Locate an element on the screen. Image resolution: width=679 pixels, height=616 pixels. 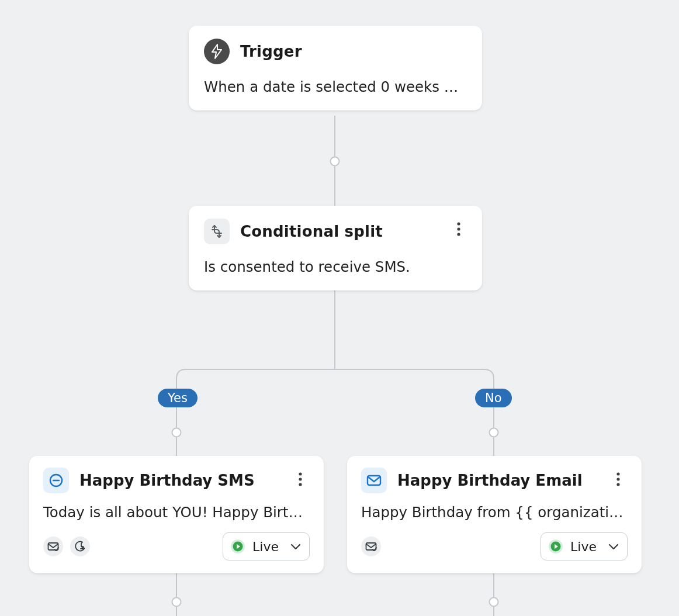
sms-status-label: Live is located at coordinates (265, 547).